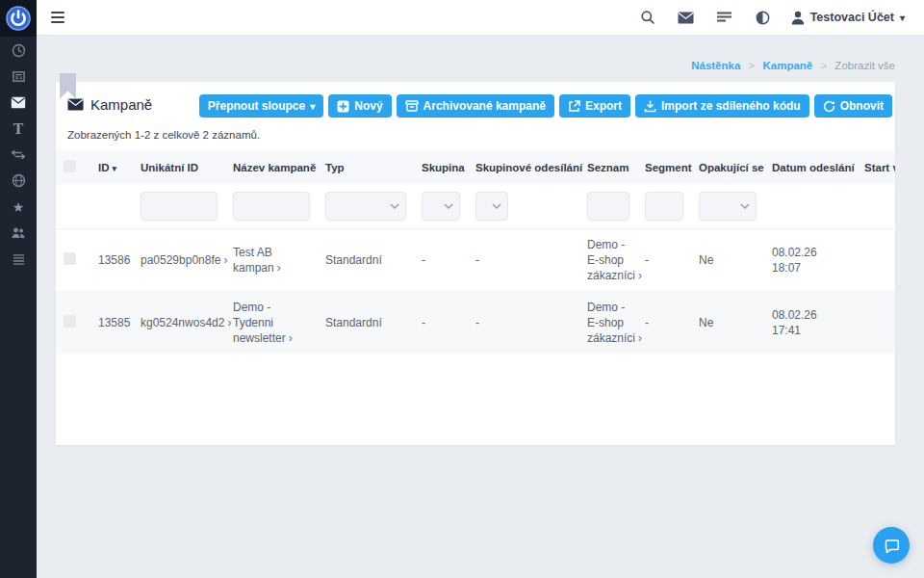  I want to click on app-logo, so click(18, 18).